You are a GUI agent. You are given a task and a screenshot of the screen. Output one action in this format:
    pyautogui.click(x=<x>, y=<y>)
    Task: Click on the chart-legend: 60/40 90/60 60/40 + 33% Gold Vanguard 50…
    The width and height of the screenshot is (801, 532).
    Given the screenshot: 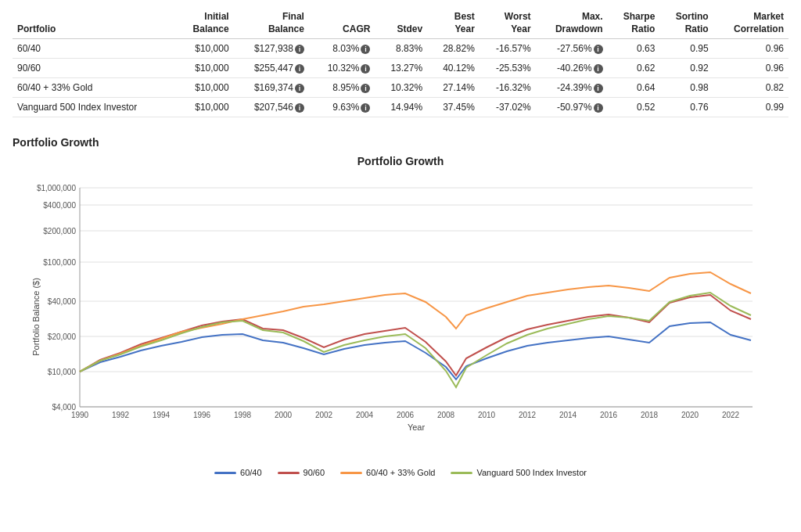 What is the action you would take?
    pyautogui.click(x=400, y=473)
    